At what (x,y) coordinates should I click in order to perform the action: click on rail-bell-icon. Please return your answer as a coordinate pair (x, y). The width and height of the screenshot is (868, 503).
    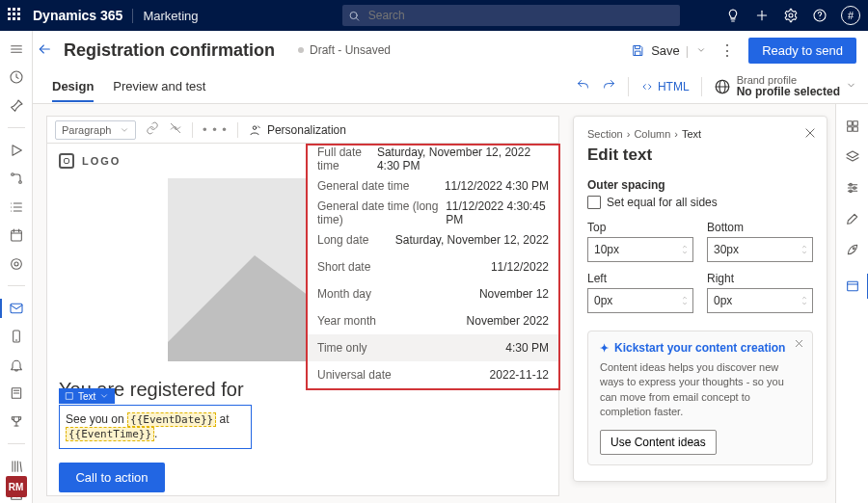
    Looking at the image, I should click on (16, 364).